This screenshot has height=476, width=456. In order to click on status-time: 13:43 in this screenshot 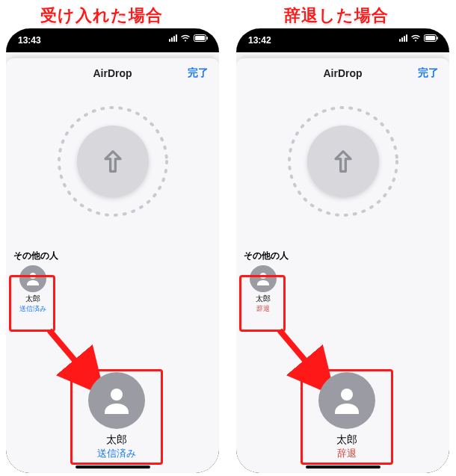, I will do `click(30, 40)`.